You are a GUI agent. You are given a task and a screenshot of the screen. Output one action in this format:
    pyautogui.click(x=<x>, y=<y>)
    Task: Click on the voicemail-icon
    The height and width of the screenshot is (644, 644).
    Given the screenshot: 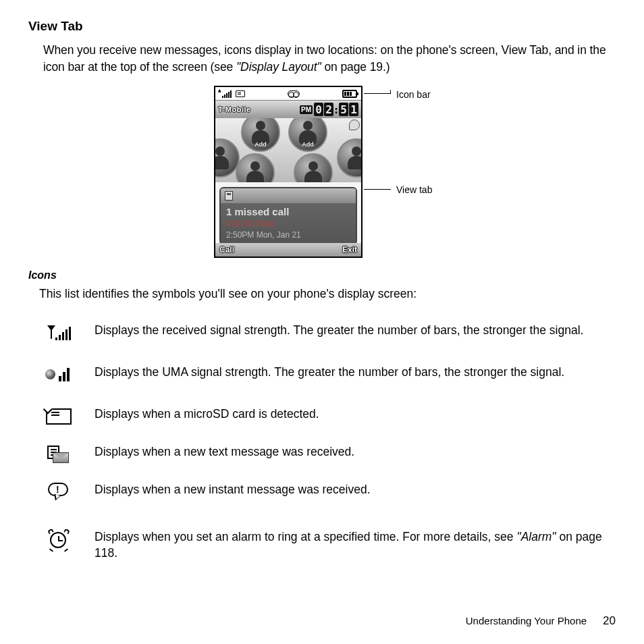 What is the action you would take?
    pyautogui.click(x=294, y=94)
    